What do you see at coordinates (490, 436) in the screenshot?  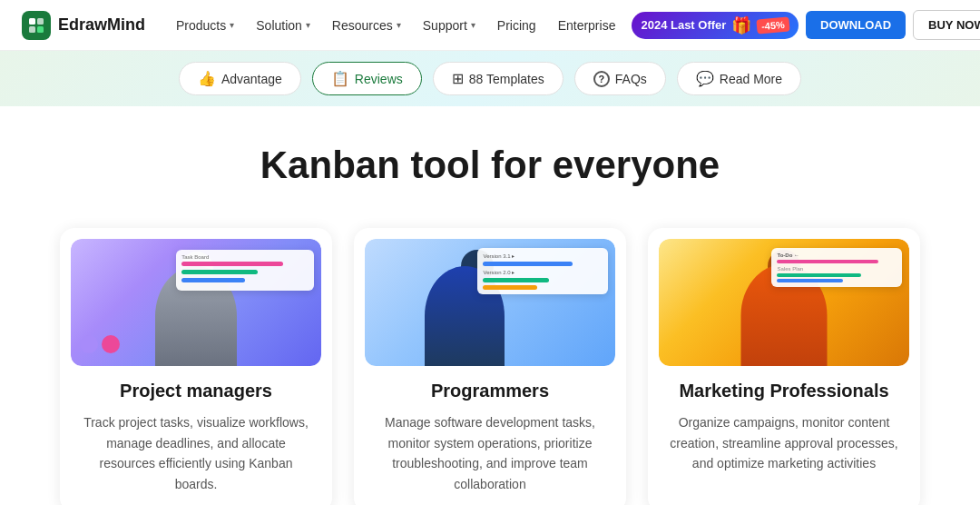 I see `card-body-2: Programmers Manage software development …` at bounding box center [490, 436].